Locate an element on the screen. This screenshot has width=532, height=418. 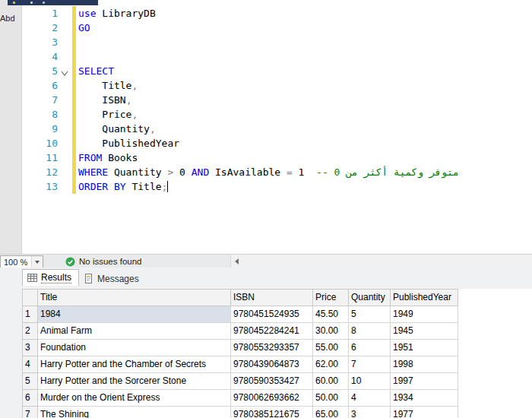
results-grid-icon is located at coordinates (32, 278).